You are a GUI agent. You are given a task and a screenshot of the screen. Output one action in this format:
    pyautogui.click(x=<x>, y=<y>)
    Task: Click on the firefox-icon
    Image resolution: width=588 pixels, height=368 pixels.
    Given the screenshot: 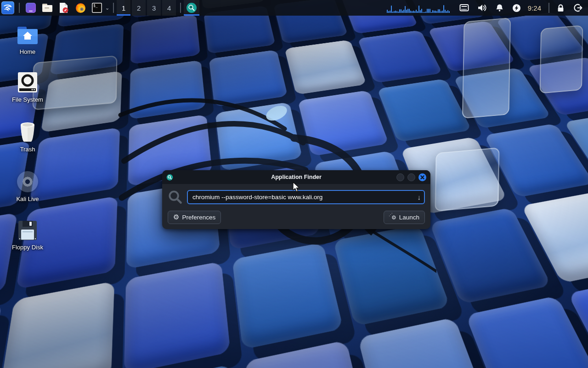 What is the action you would take?
    pyautogui.click(x=81, y=8)
    